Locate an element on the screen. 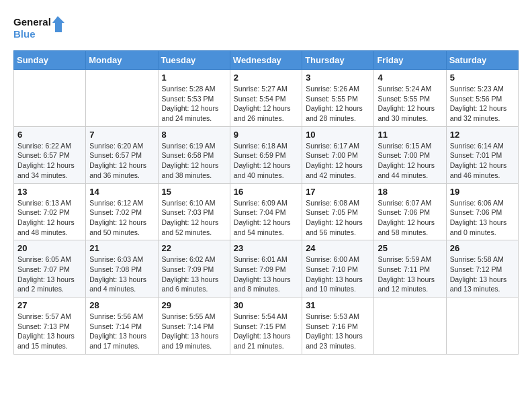 The width and height of the screenshot is (532, 411). day-number: 14 is located at coordinates (122, 192).